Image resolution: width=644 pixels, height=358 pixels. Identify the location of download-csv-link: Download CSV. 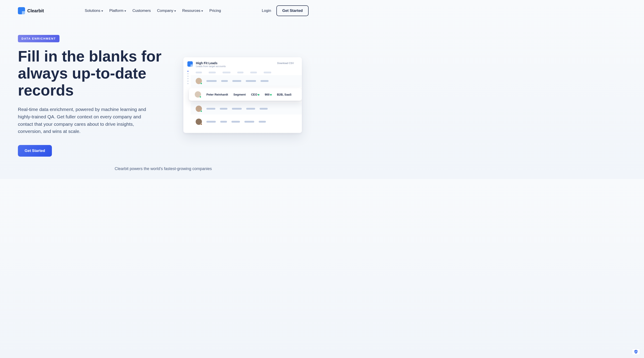
(288, 65).